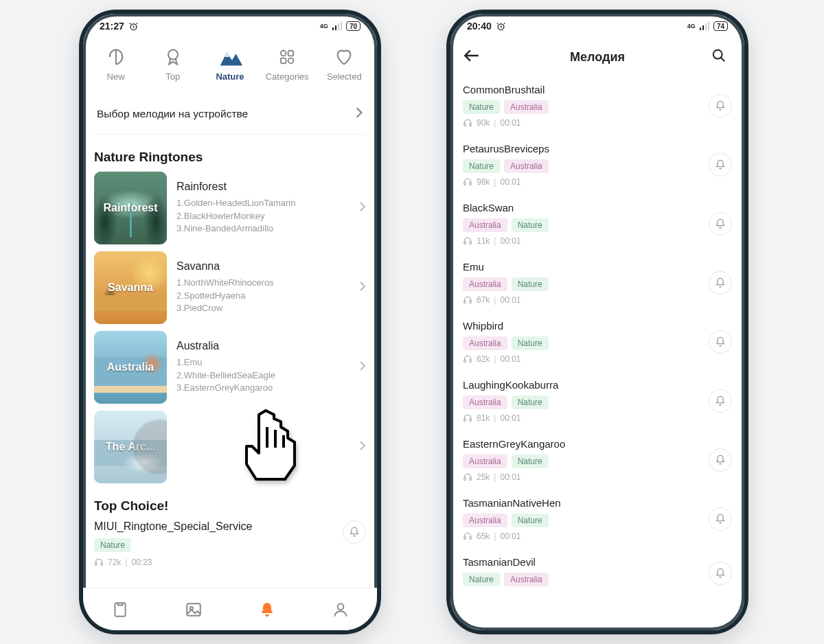 This screenshot has width=824, height=644. I want to click on search-button, so click(722, 57).